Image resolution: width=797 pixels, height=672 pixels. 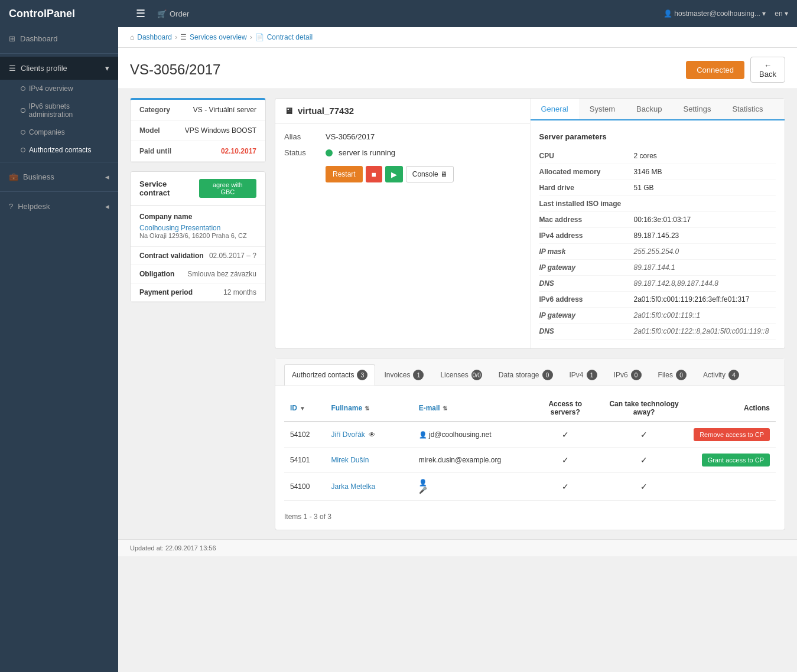 I want to click on param-iso: Last installed ISO image, so click(x=658, y=204).